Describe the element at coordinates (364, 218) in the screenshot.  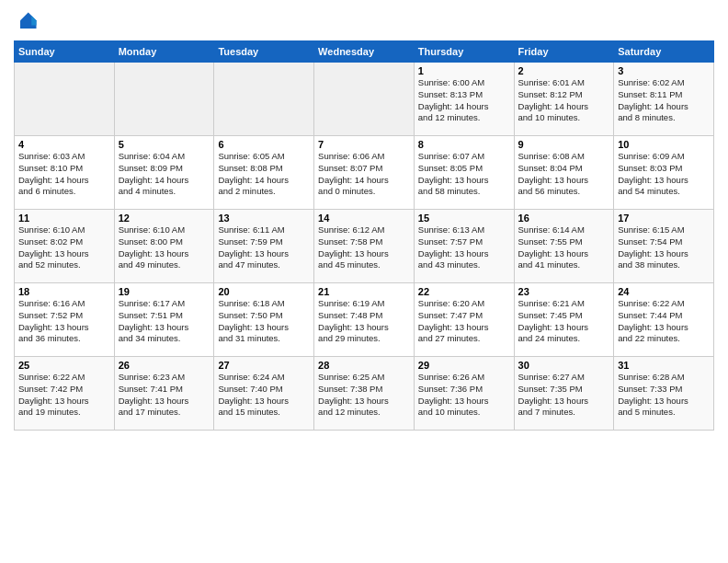
I see `day-number: 14` at that location.